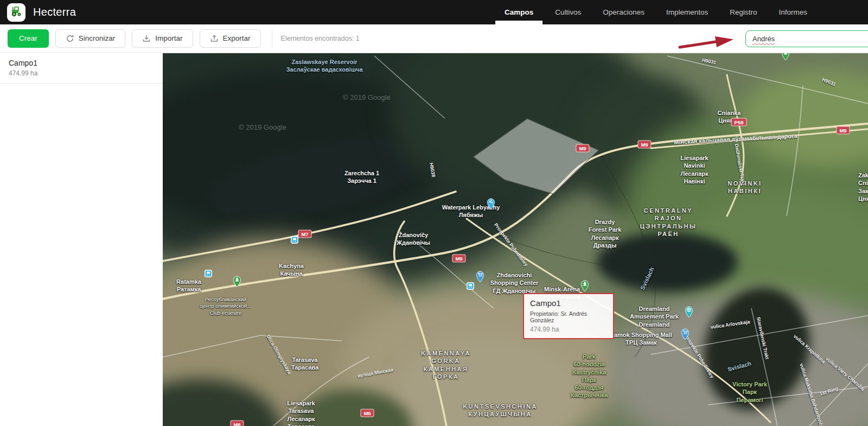 This screenshot has height=426, width=868. I want to click on field-polygon, so click(536, 156).